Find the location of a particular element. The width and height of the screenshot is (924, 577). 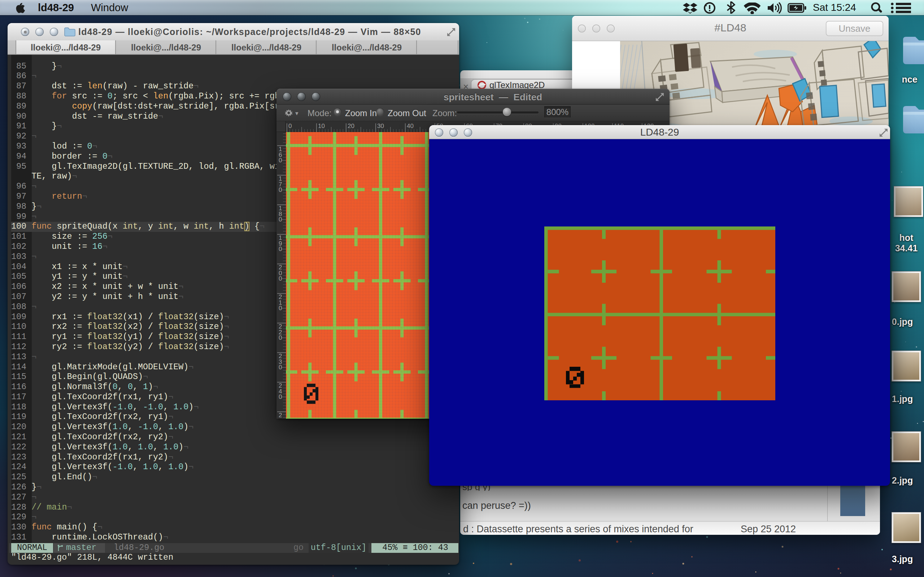

svg-text: 30 is located at coordinates (381, 126).